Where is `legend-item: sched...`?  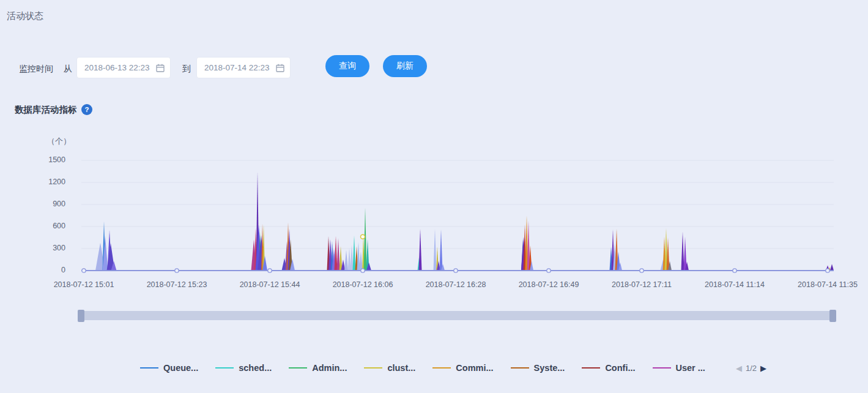
legend-item: sched... is located at coordinates (243, 368).